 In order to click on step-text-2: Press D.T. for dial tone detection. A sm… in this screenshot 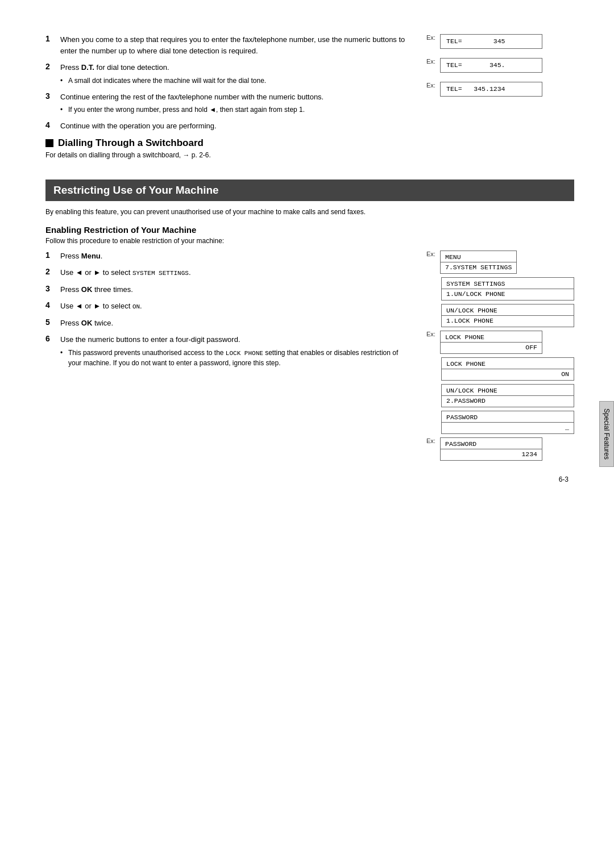, I will do `click(235, 74)`.